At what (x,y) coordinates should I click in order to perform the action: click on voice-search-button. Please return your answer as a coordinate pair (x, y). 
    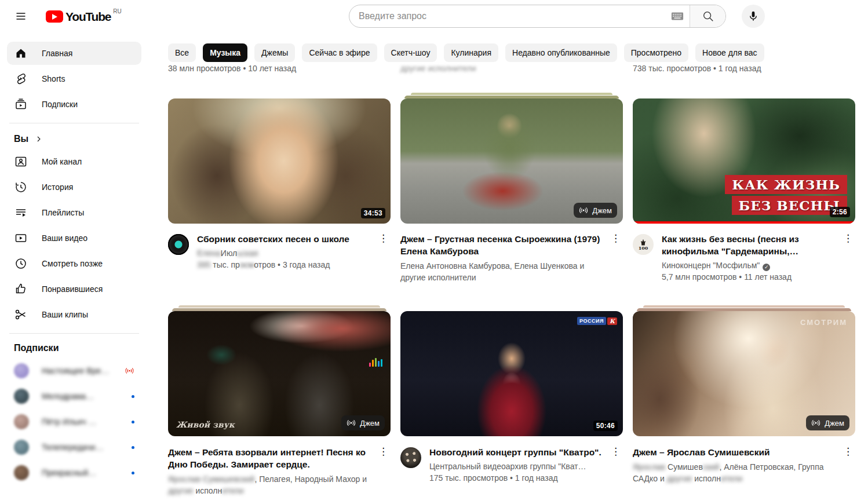
    Looking at the image, I should click on (753, 16).